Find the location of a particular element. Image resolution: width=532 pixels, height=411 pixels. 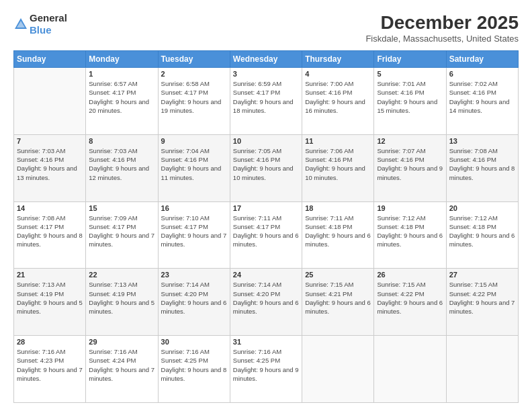

day-cell: 5Sunrise: 7:01 AMSunset: 4:16 PMDaylight… is located at coordinates (410, 101).